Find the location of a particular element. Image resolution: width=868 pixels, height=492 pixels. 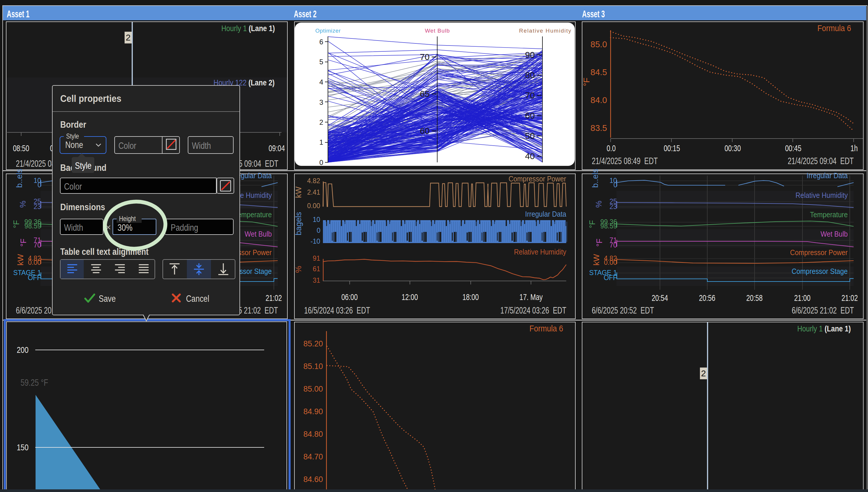

svg-text: 3 is located at coordinates (321, 102).